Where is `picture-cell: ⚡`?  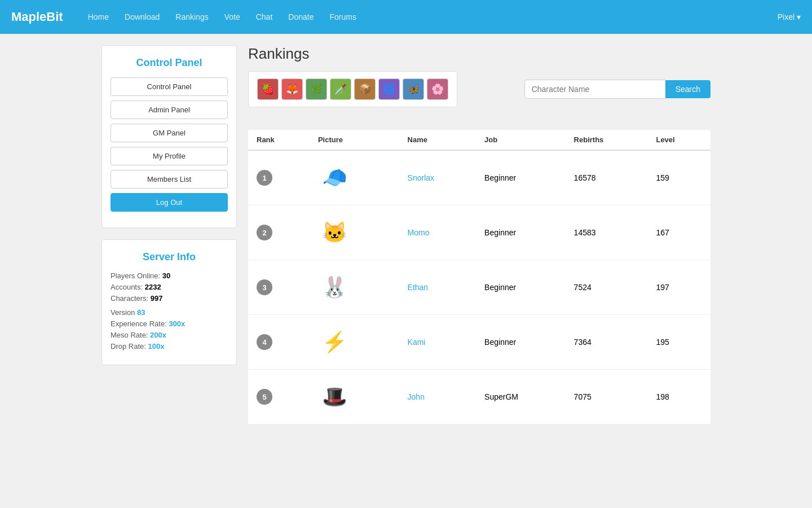 picture-cell: ⚡ is located at coordinates (354, 342).